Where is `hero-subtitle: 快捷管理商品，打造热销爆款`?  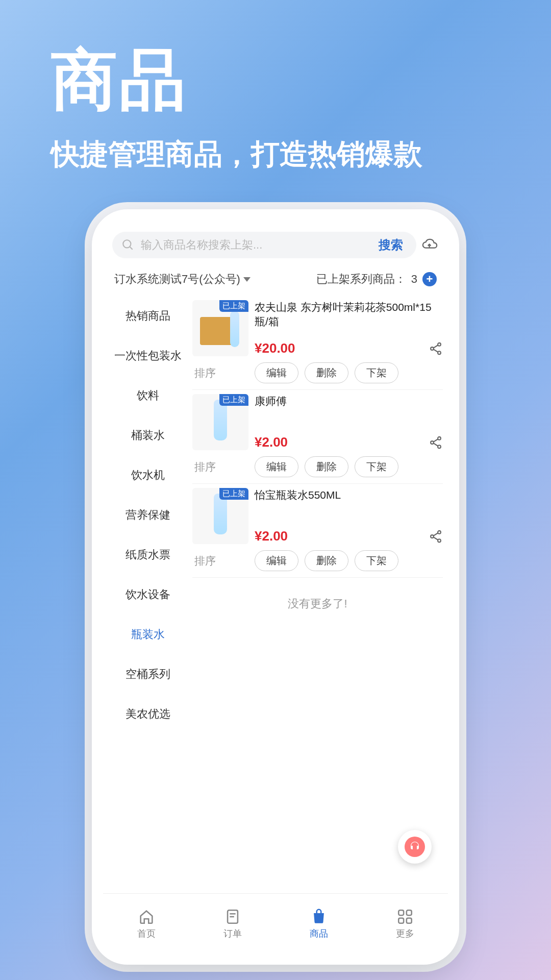 hero-subtitle: 快捷管理商品，打造热销爆款 is located at coordinates (237, 155).